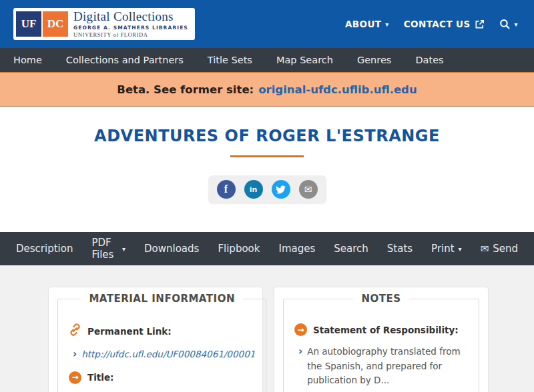  I want to click on logo-text: Digital Collections GEORGE A. SMATHERS L…, so click(131, 24).